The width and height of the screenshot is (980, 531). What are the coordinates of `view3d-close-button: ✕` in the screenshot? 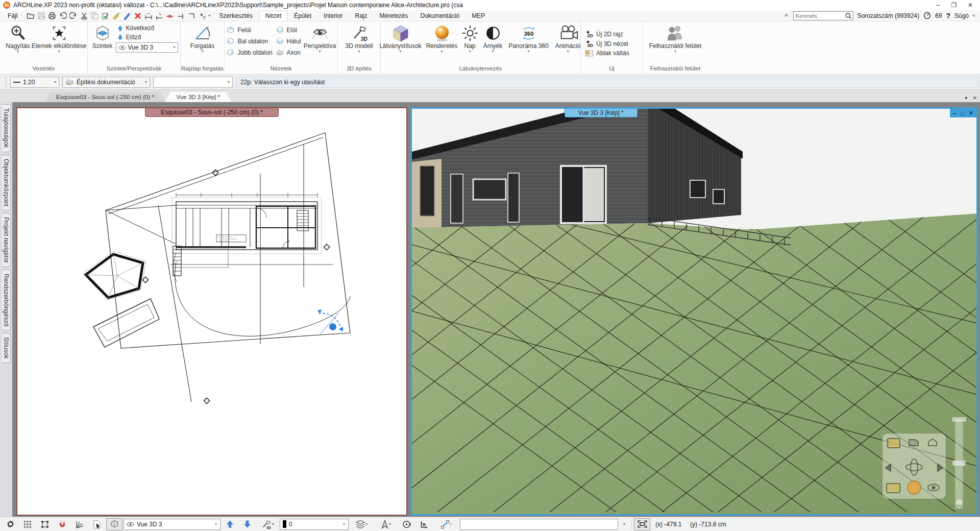 It's located at (971, 113).